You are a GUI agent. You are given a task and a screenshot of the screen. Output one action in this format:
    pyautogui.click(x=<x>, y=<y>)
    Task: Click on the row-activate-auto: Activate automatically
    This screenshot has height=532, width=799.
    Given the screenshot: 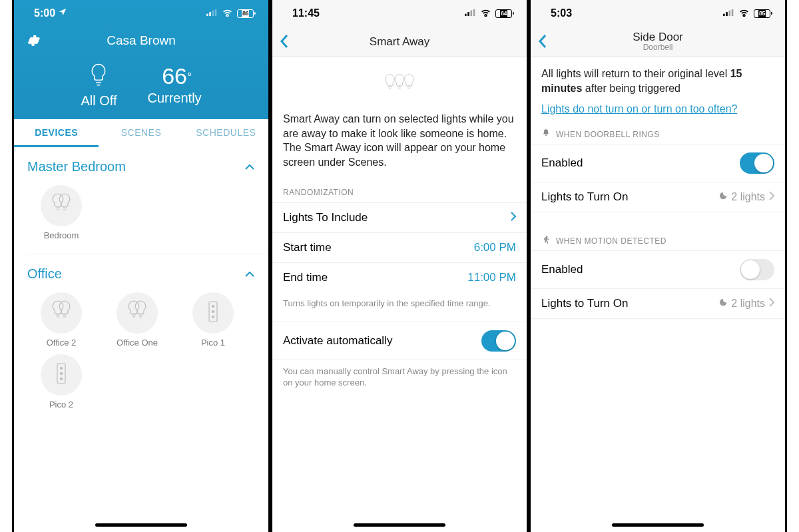 What is the action you would take?
    pyautogui.click(x=400, y=341)
    